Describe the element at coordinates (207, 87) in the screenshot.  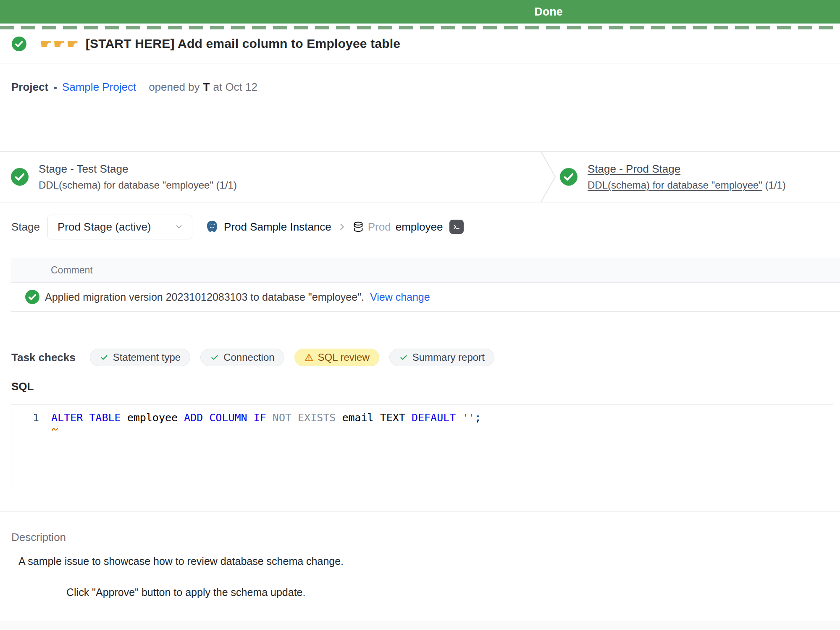
I see `creator-name: T` at that location.